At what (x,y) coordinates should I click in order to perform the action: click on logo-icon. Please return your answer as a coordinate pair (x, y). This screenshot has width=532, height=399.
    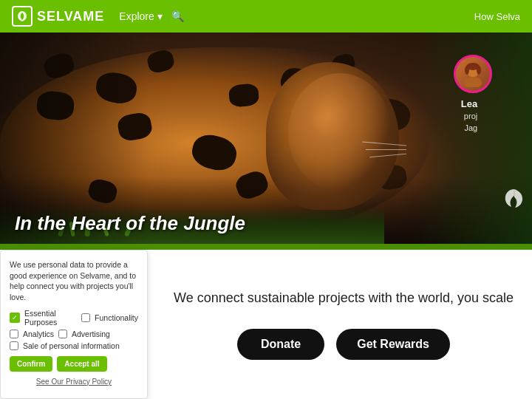
    Looking at the image, I should click on (22, 16).